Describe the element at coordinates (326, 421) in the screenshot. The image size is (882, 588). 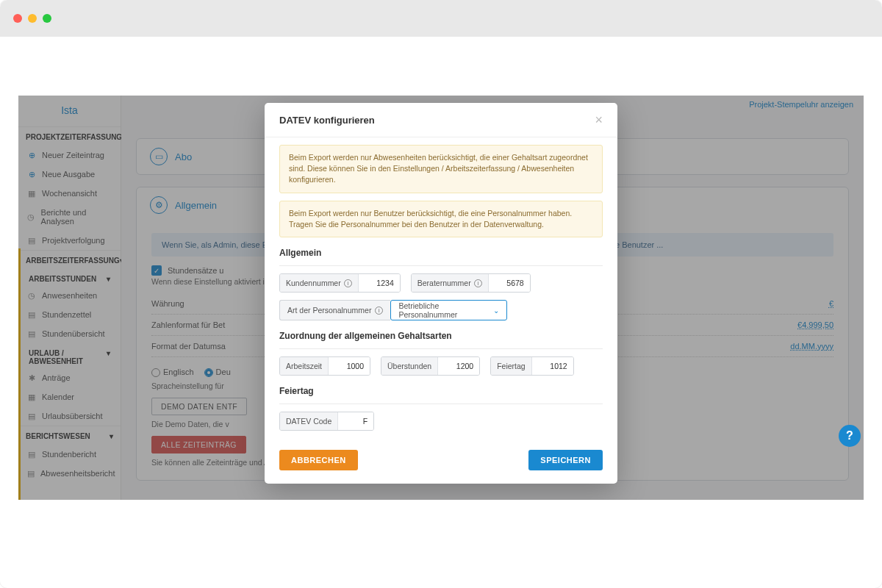
I see `datev-code-field: DATEV Code` at that location.